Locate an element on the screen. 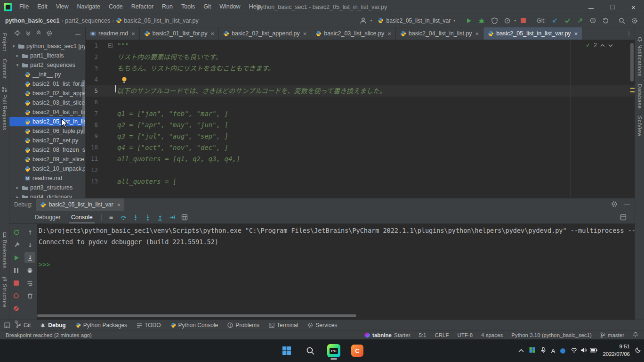 The width and height of the screenshot is (644, 362). line-number: 3 is located at coordinates (92, 68).